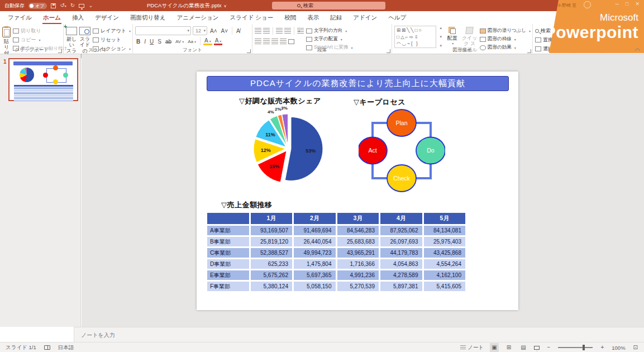  Describe the element at coordinates (52, 18) in the screenshot. I see `ribbon-tab: ホーム` at that location.